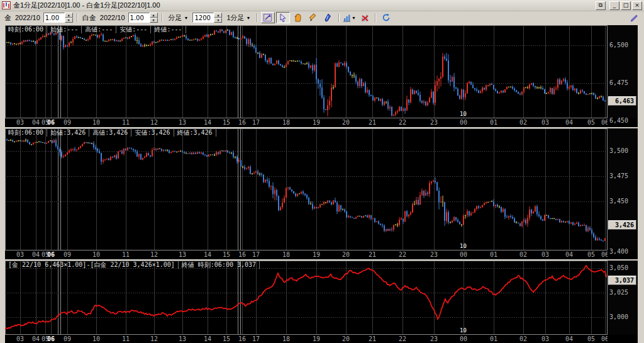  Describe the element at coordinates (386, 18) in the screenshot. I see `refresh-button` at that location.